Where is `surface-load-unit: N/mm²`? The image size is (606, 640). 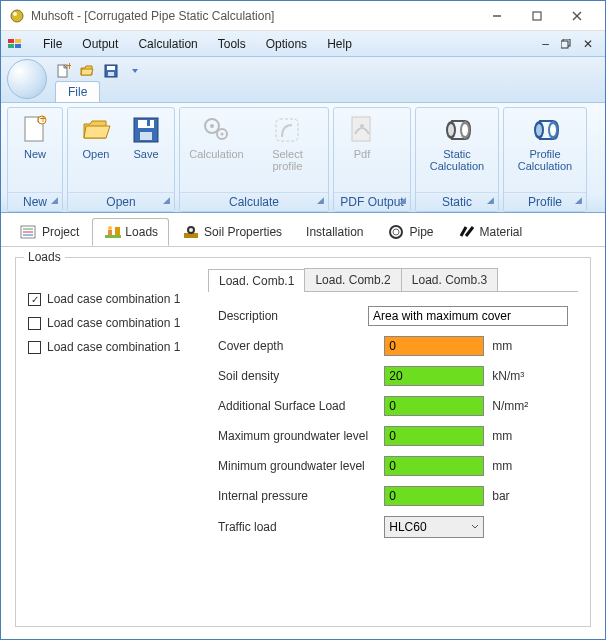
surface-load-unit: N/mm² is located at coordinates (510, 406).